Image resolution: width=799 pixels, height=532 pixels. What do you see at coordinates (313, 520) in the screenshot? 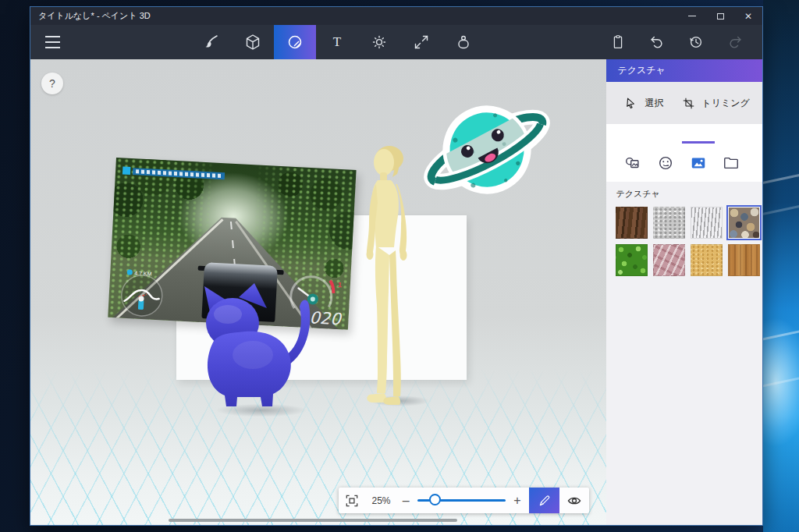
I see `horizontal-scrollbar` at bounding box center [313, 520].